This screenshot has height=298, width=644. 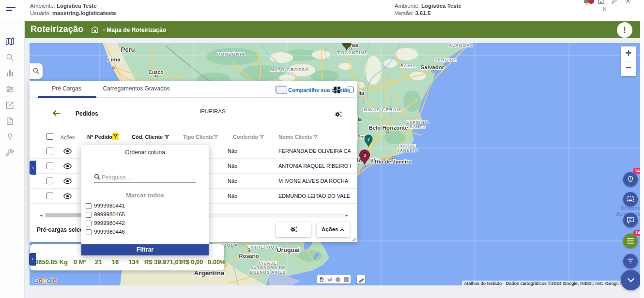 I want to click on svg-text: Uruguai, so click(x=288, y=250).